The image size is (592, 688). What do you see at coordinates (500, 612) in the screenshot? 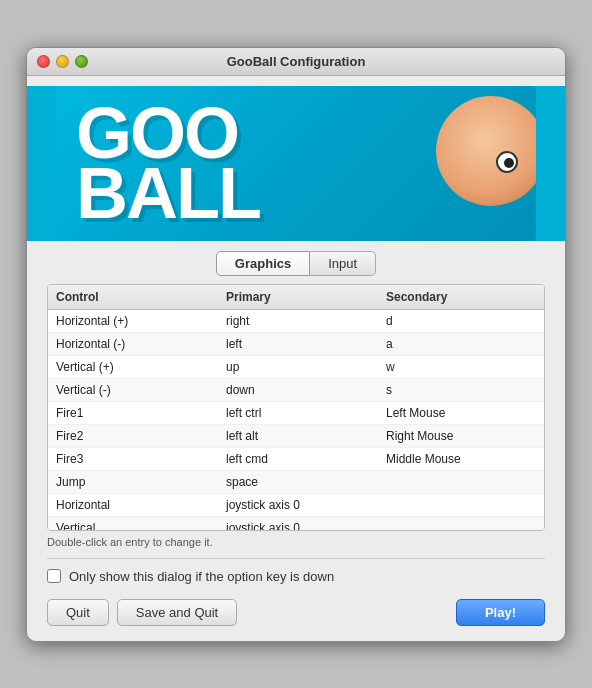
I see `play-button: Play!` at bounding box center [500, 612].